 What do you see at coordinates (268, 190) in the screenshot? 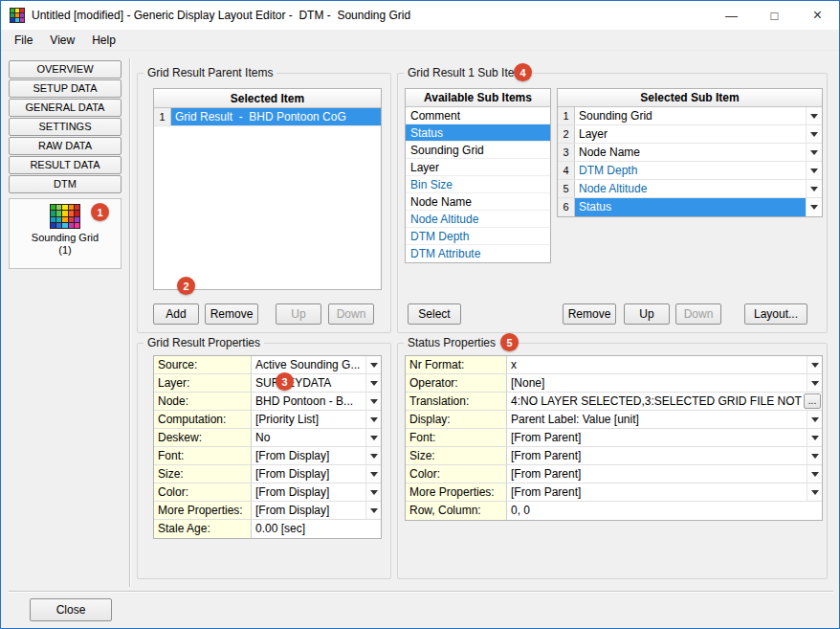
I see `parent-items-table: Selected Item 1 Grid Result - BHD Pontoo…` at bounding box center [268, 190].